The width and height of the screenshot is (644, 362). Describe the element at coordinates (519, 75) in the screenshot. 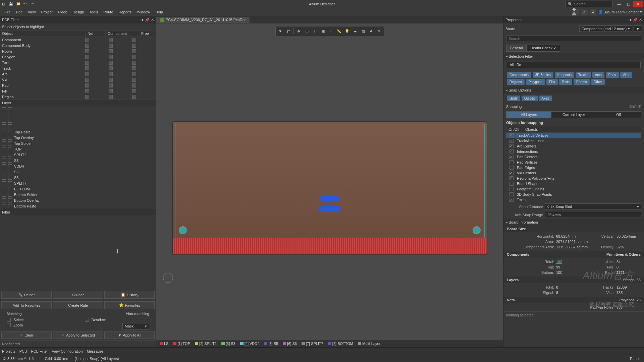

I see `chip-components: Components` at that location.